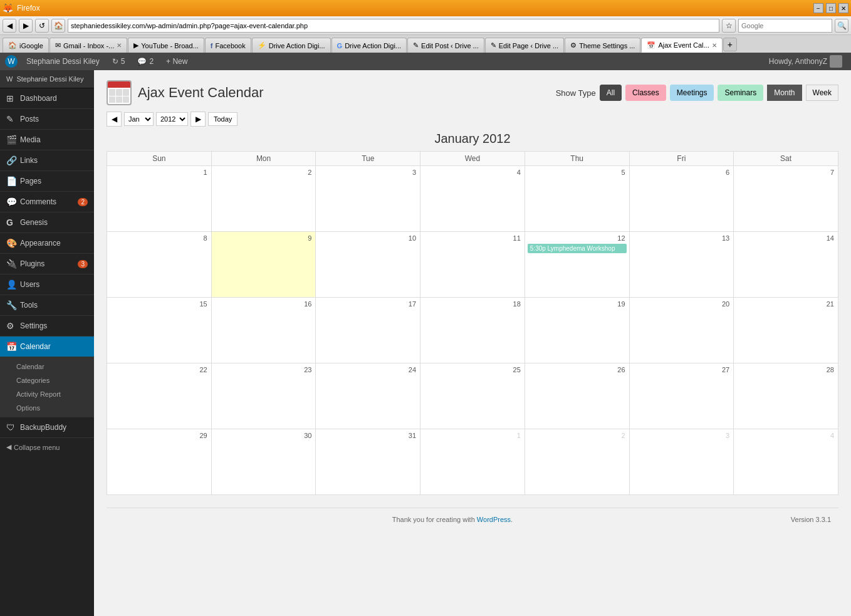 This screenshot has height=616, width=851. I want to click on maximize-button: □, so click(831, 8).